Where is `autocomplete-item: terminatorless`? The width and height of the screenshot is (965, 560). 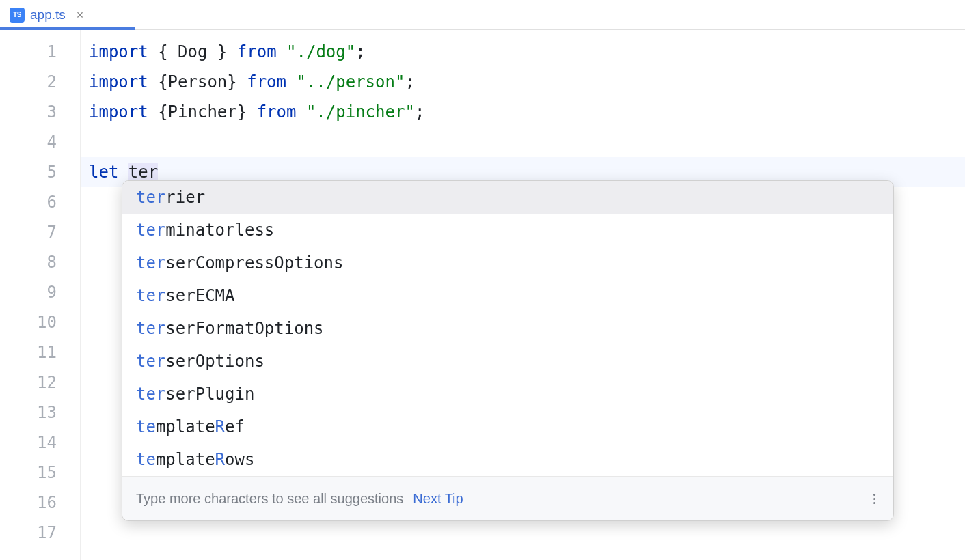
autocomplete-item: terminatorless is located at coordinates (508, 230).